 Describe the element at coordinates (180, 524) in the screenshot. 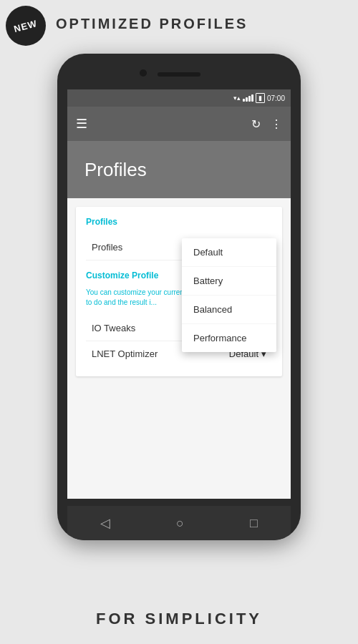

I see `home-button: ○` at that location.